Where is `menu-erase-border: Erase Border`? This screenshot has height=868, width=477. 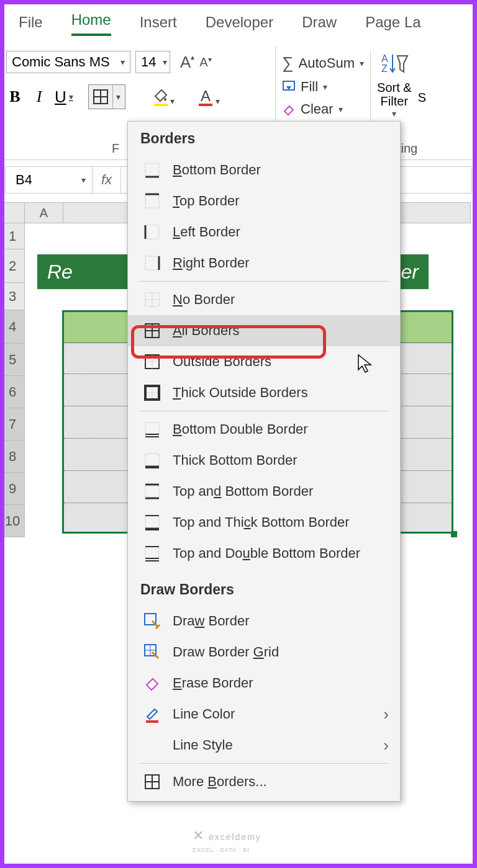 menu-erase-border: Erase Border is located at coordinates (264, 683).